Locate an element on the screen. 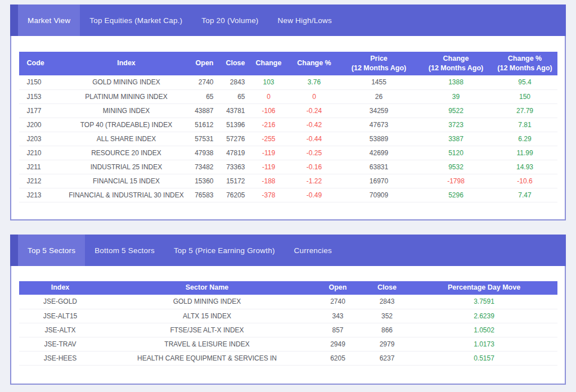 The image size is (576, 392). cell: 103 is located at coordinates (269, 82).